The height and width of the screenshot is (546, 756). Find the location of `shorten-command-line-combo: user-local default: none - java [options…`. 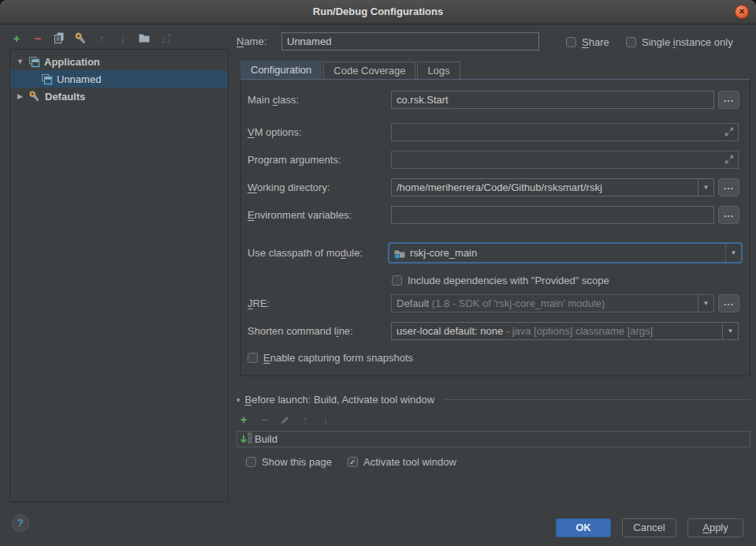

shorten-command-line-combo: user-local default: none - java [options… is located at coordinates (564, 331).